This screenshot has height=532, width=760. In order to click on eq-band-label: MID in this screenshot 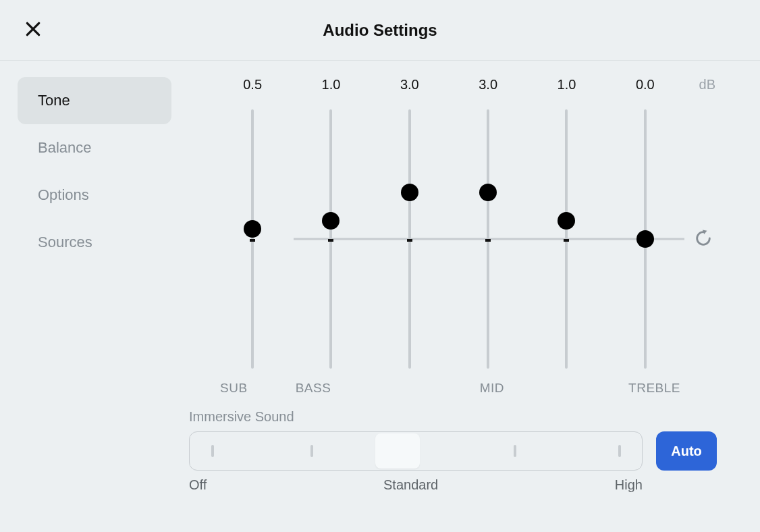, I will do `click(488, 388)`.